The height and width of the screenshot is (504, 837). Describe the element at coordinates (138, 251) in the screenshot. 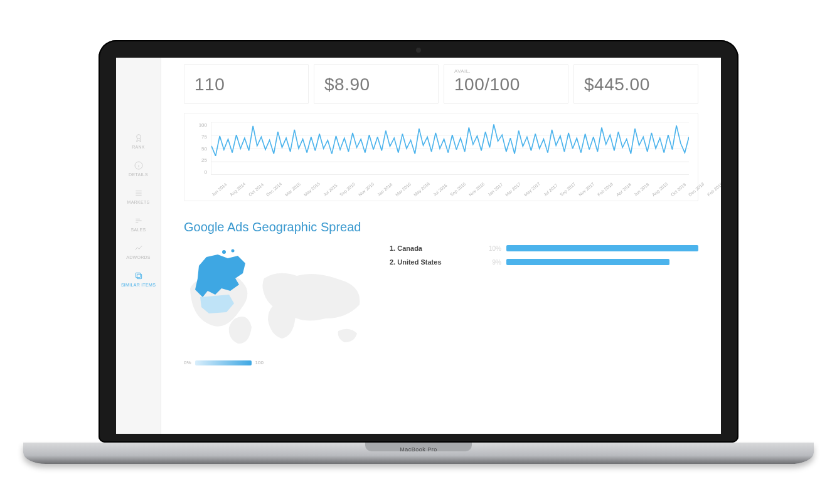

I see `sidebar-item-adwords: ADWORDS` at that location.